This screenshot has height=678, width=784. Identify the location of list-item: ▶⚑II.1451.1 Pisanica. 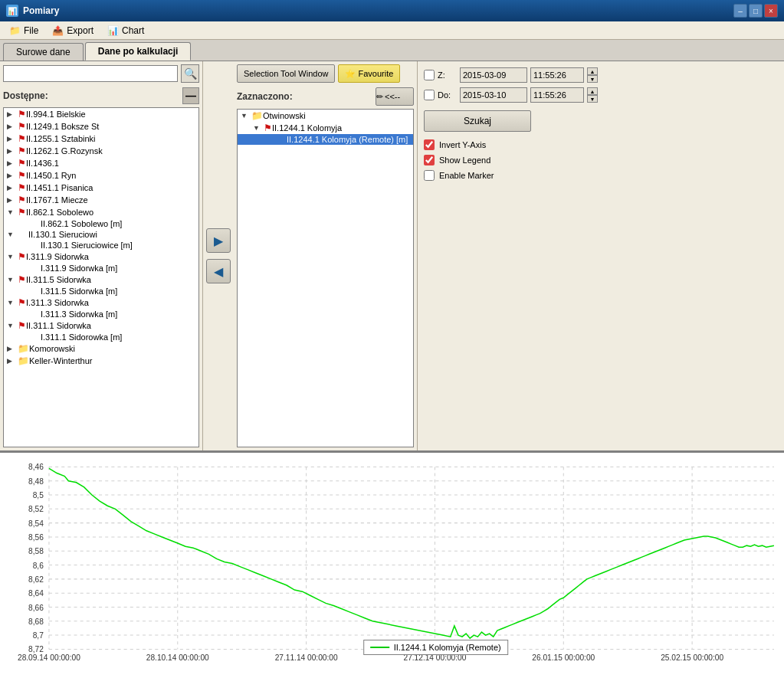
(101, 188).